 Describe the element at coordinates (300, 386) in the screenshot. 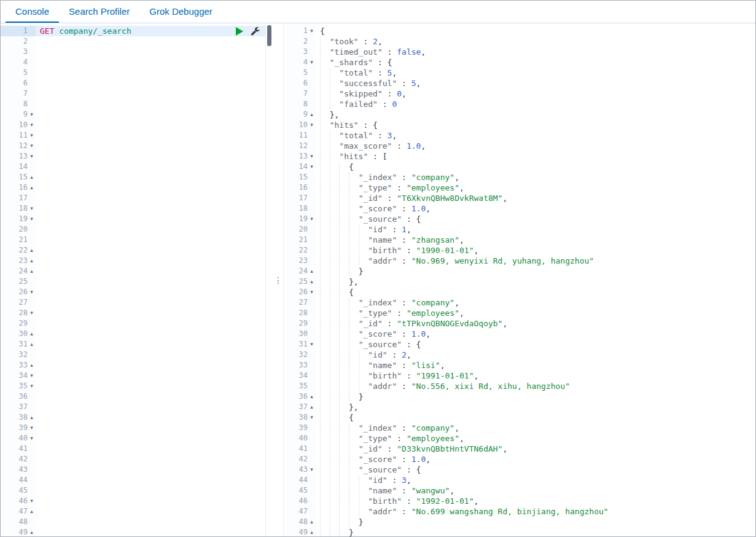

I see `gutter-line: 35` at that location.